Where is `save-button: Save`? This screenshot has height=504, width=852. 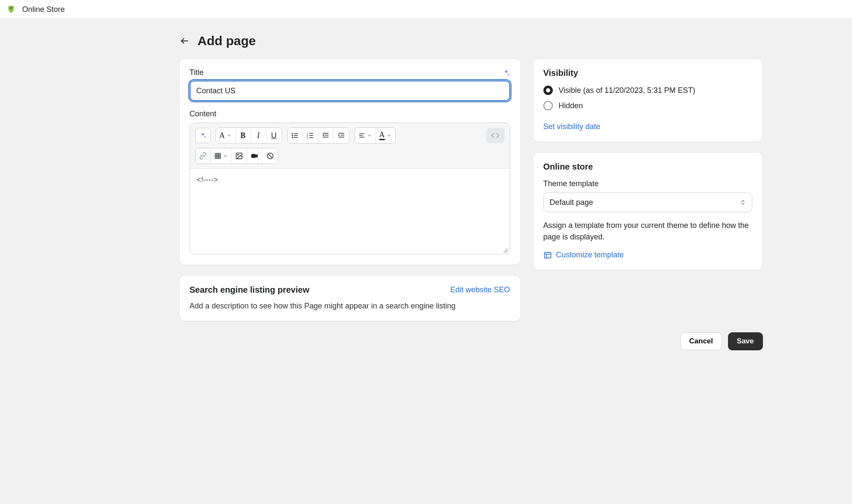 save-button: Save is located at coordinates (745, 341).